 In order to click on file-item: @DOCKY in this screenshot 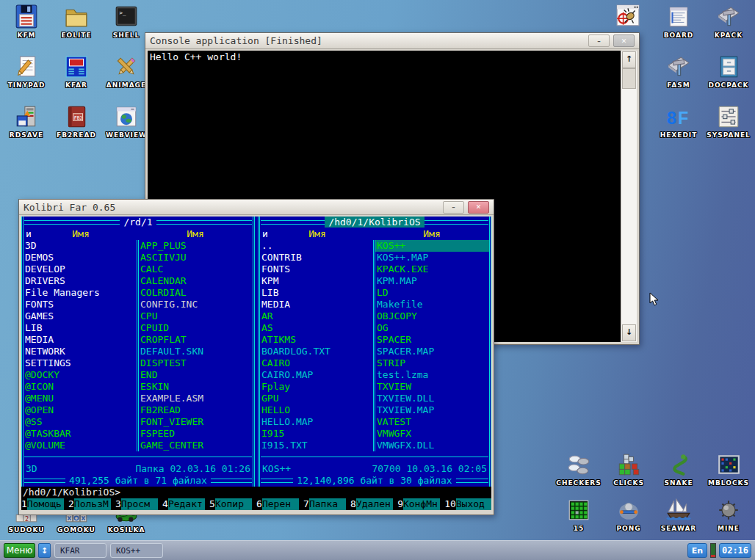, I will do `click(80, 375)`.